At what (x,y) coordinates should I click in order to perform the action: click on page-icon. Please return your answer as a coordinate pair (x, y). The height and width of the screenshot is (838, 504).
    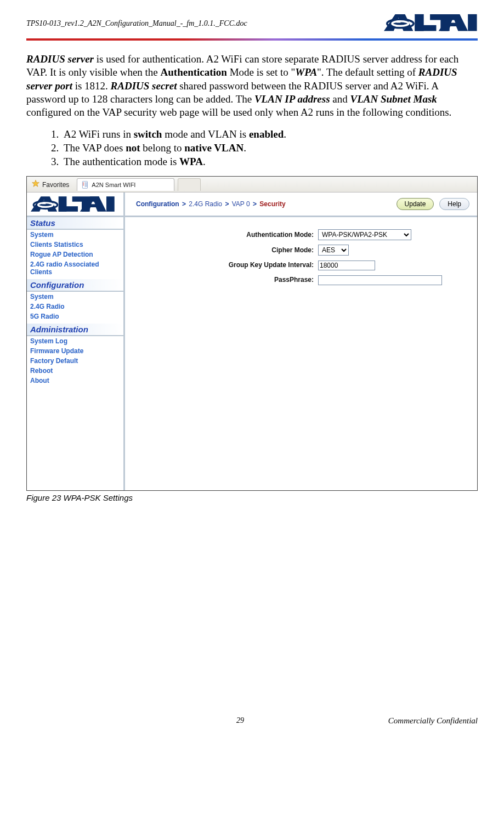
    Looking at the image, I should click on (86, 185).